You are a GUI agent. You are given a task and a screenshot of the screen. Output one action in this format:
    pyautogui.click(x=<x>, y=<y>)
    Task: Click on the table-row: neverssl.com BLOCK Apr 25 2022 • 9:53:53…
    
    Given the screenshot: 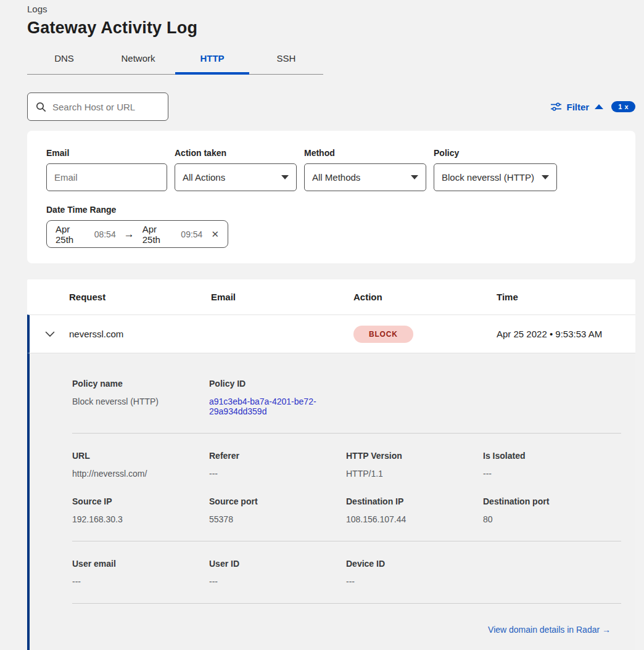 What is the action you would take?
    pyautogui.click(x=331, y=334)
    